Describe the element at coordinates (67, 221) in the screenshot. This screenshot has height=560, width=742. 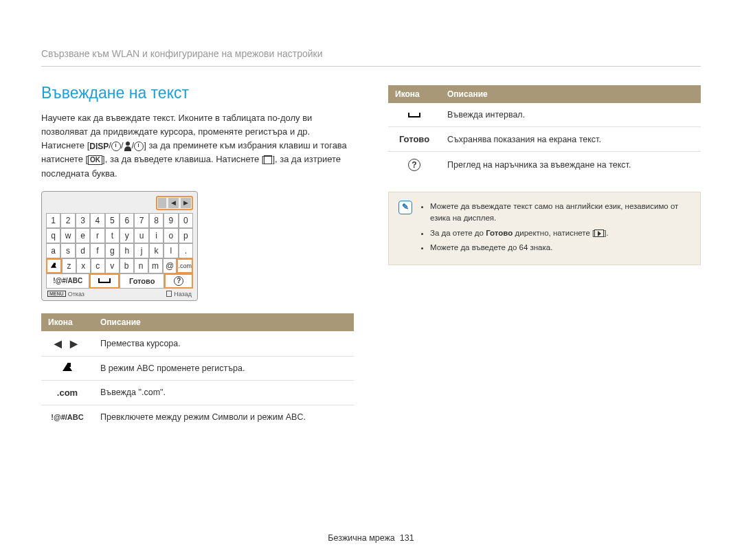
I see `key-2: 2` at that location.